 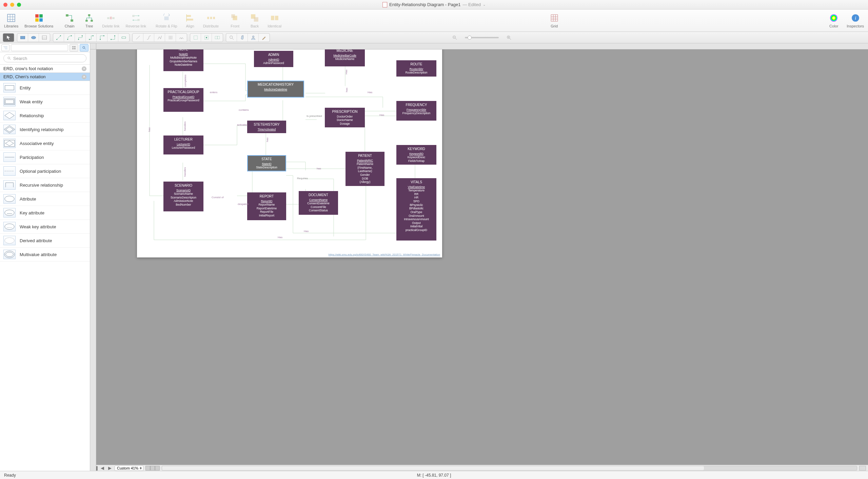 What do you see at coordinates (39, 48) in the screenshot?
I see `sidebar-filter-input` at bounding box center [39, 48].